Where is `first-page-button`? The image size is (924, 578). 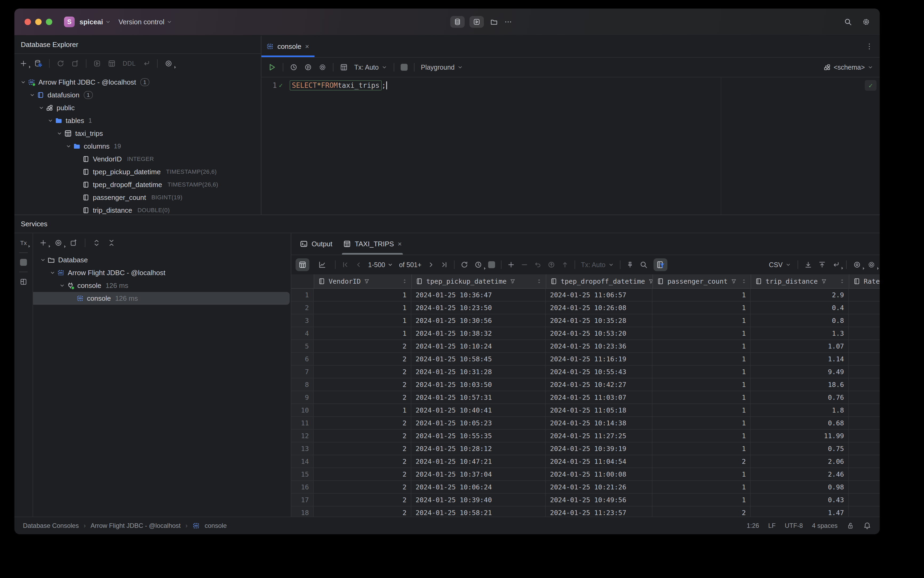 first-page-button is located at coordinates (345, 265).